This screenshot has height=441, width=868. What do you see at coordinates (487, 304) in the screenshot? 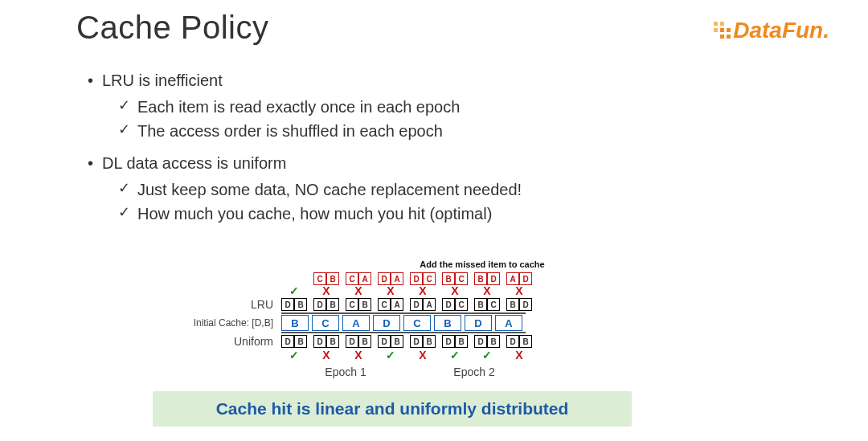
I see `cache-cell: BC` at bounding box center [487, 304].